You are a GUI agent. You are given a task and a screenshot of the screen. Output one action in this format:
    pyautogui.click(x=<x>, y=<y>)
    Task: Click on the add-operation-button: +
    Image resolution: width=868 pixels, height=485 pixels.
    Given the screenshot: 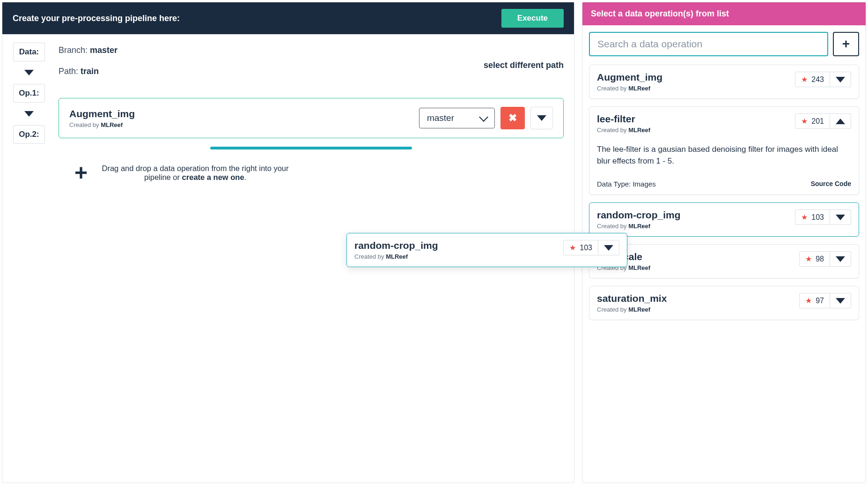 What is the action you would take?
    pyautogui.click(x=846, y=44)
    